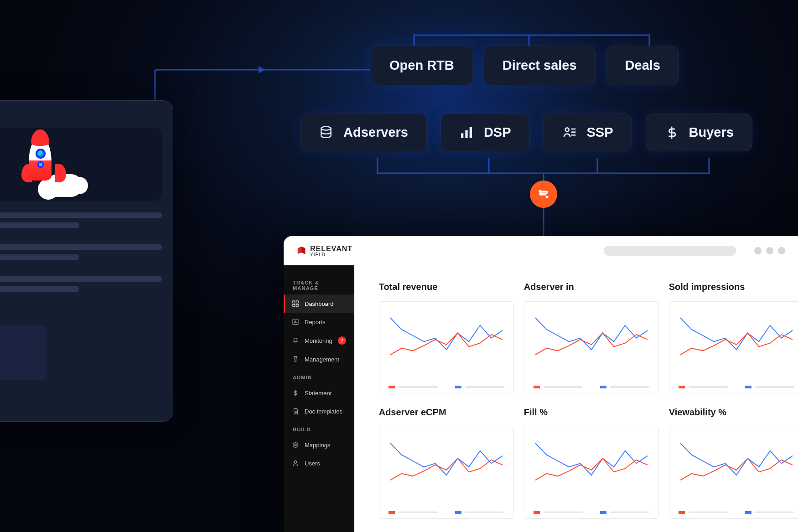 This screenshot has width=798, height=532. I want to click on rocket-illustration, so click(43, 164).